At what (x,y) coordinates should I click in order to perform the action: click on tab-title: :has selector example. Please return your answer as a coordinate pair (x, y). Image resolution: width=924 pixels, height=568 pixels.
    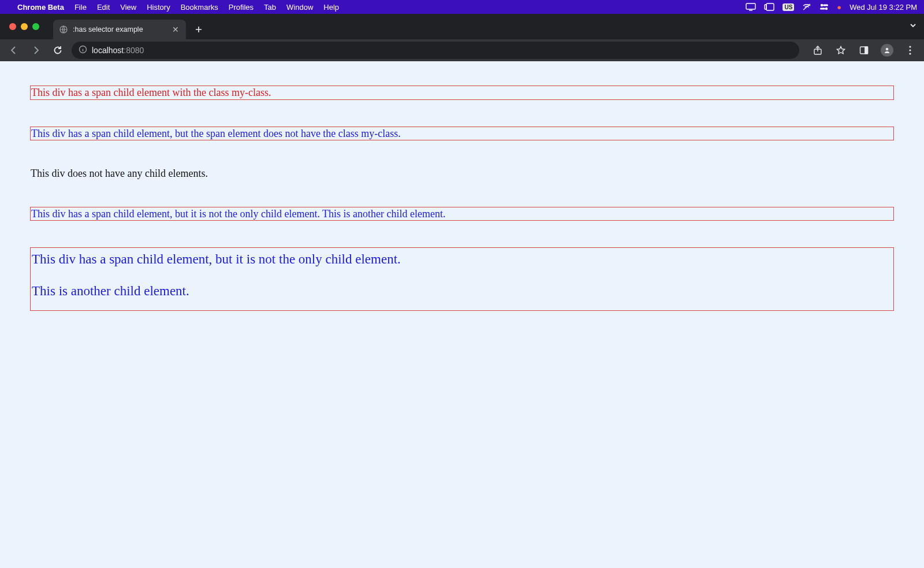
    Looking at the image, I should click on (120, 29).